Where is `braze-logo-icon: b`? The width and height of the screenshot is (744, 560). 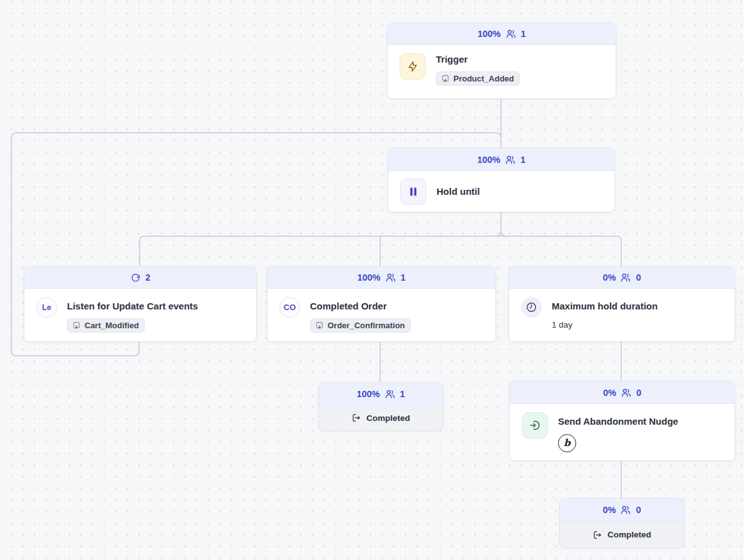
braze-logo-icon: b is located at coordinates (567, 443).